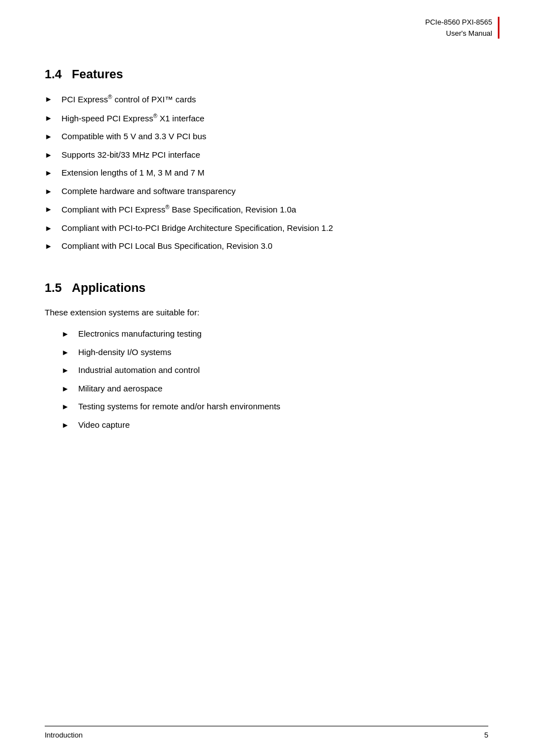  Describe the element at coordinates (275, 370) in the screenshot. I see `list-item: ► Industrial automation and control` at that location.